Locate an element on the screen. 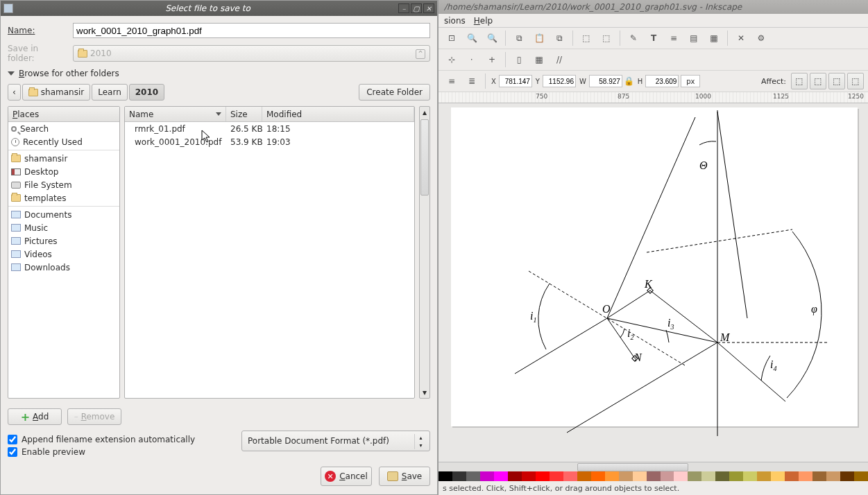 Image resolution: width=868 pixels, height=495 pixels. breadcrumb-back: ‹ is located at coordinates (14, 92).